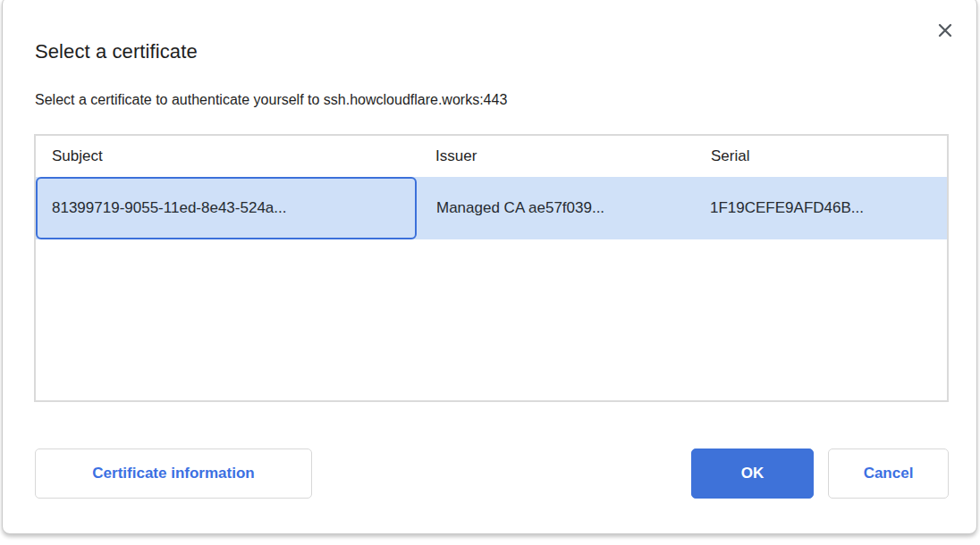  Describe the element at coordinates (226, 208) in the screenshot. I see `cell-subject: 81399719-9055-11ed-8e43-524a...` at that location.